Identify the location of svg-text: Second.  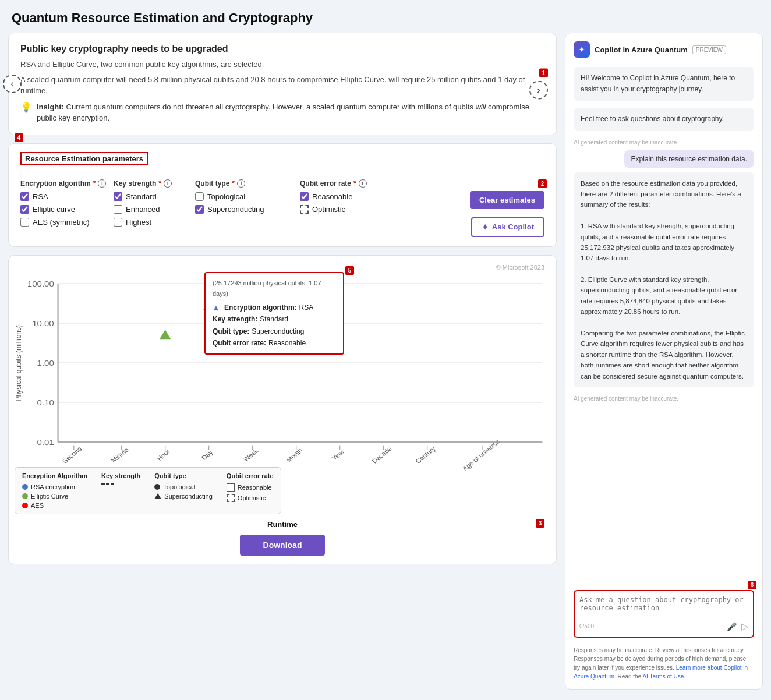
(72, 455).